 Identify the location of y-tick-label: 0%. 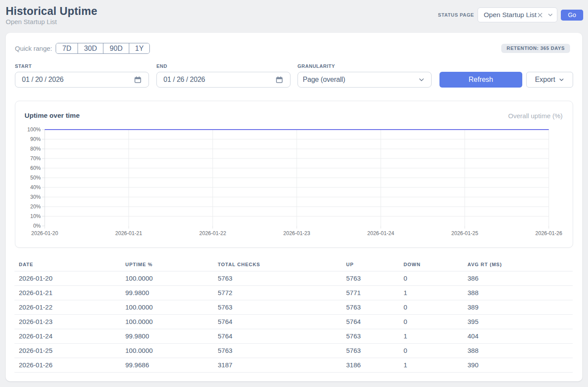
(37, 226).